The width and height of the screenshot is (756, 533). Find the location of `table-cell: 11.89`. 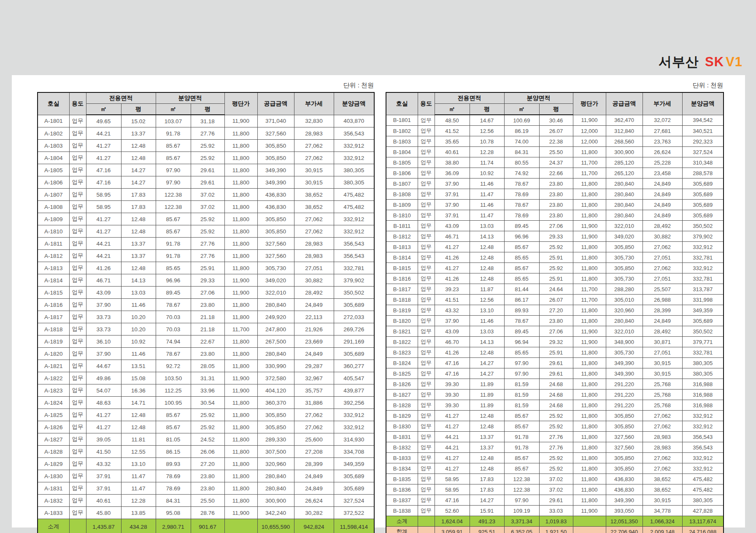

table-cell: 11.89 is located at coordinates (487, 395).